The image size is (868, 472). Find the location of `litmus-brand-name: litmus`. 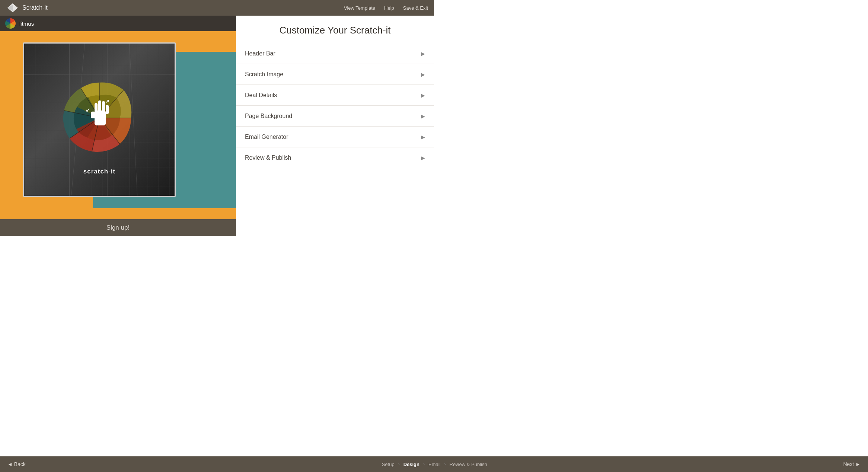

litmus-brand-name: litmus is located at coordinates (27, 24).